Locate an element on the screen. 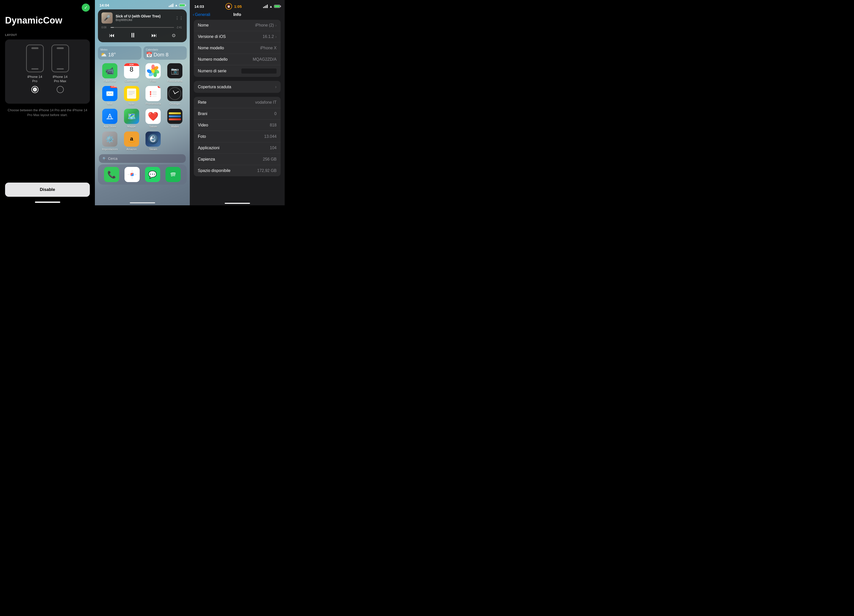 This screenshot has width=854, height=616. back-button: ‹ Generali is located at coordinates (201, 15).